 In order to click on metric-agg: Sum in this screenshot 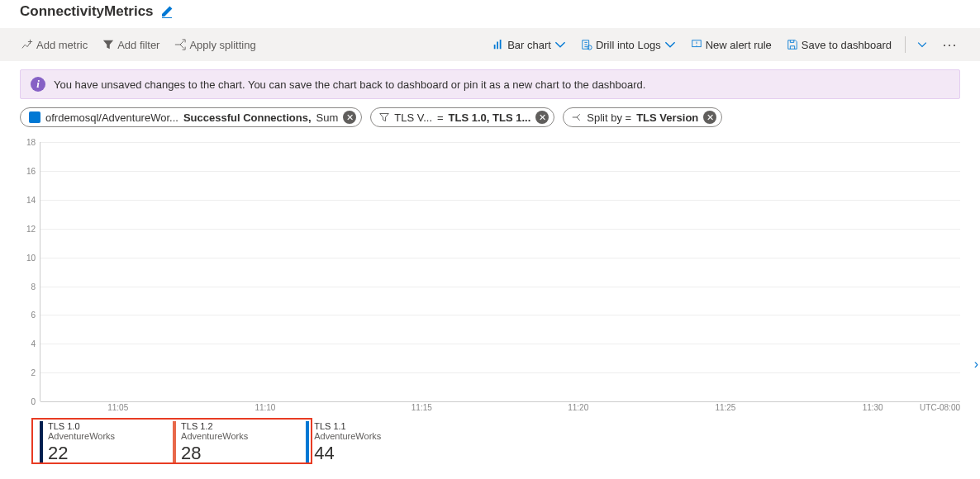, I will do `click(327, 117)`.